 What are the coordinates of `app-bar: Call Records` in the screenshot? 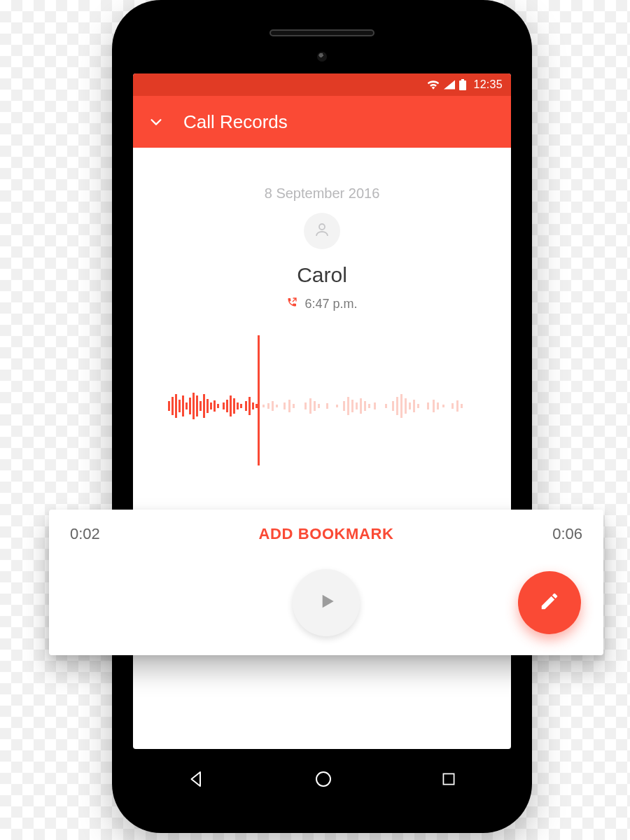 It's located at (322, 122).